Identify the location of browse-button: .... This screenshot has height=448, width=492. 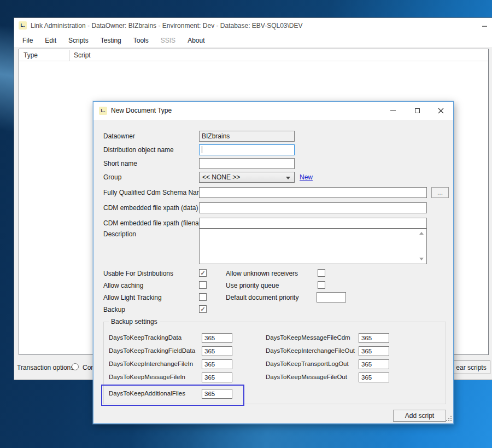
(440, 193).